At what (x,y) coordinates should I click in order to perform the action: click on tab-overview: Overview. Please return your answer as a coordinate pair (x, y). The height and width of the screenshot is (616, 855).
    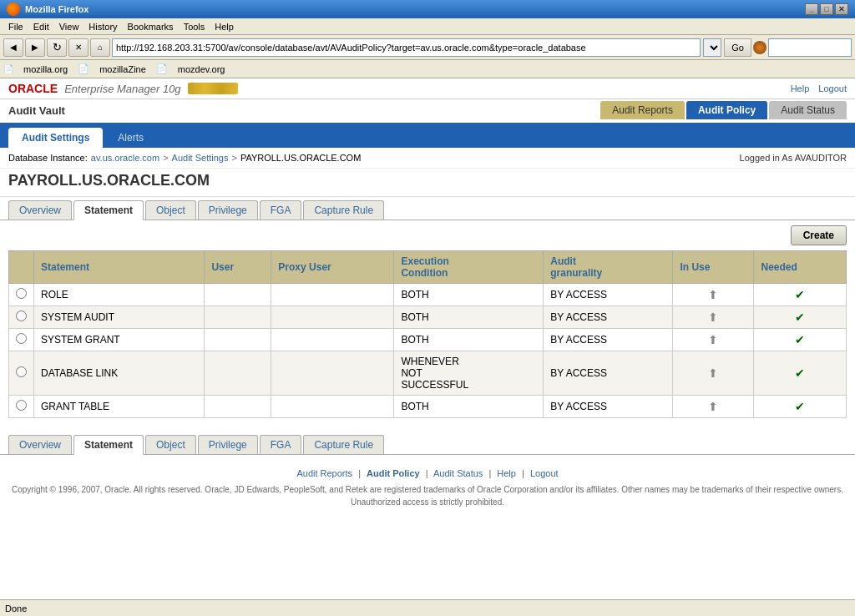
    Looking at the image, I should click on (40, 210).